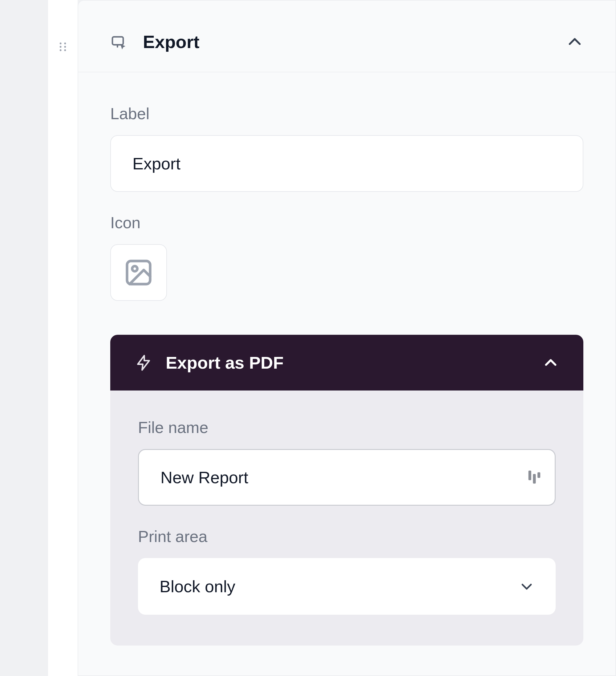 The height and width of the screenshot is (676, 616). Describe the element at coordinates (63, 338) in the screenshot. I see `drag-column` at that location.